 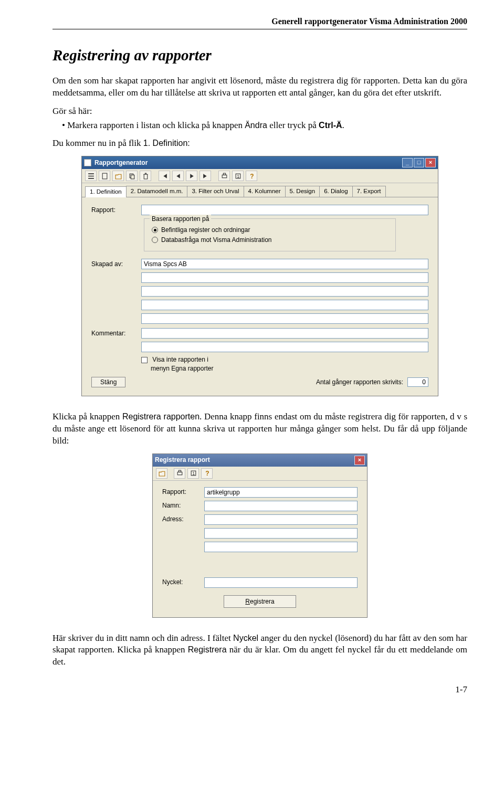 What do you see at coordinates (117, 333) in the screenshot?
I see `kommentar-label: Kommentar:` at bounding box center [117, 333].